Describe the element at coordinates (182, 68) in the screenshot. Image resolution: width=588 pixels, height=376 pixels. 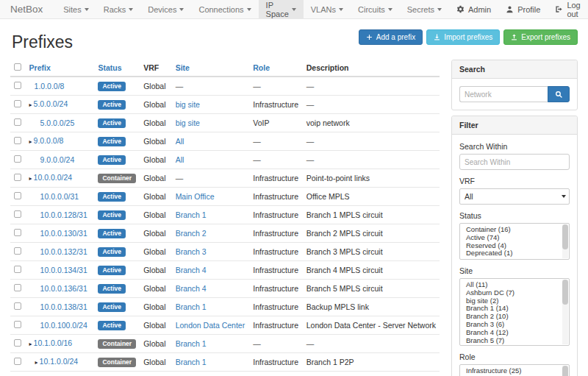
I see `column-header-link: Site` at that location.